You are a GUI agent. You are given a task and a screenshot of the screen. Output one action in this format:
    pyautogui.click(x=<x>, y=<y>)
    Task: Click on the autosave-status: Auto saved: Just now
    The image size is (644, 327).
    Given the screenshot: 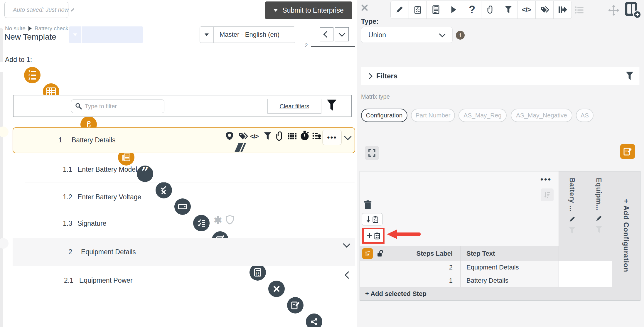 What is the action you would take?
    pyautogui.click(x=41, y=10)
    